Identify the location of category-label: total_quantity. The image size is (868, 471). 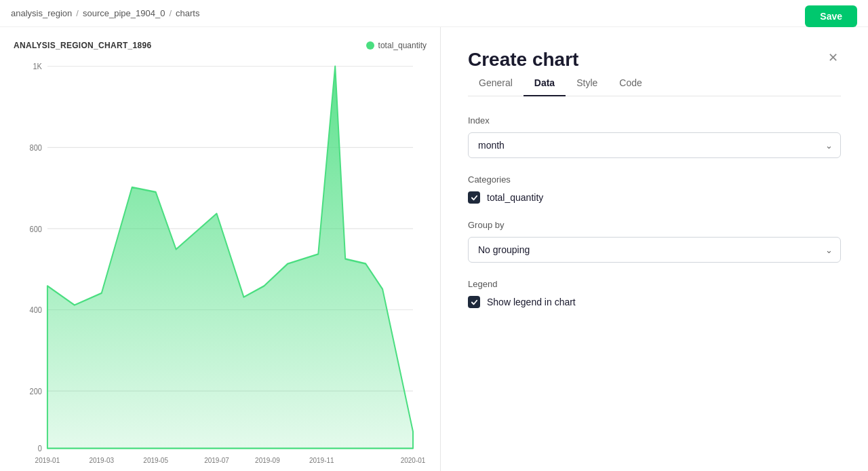
(515, 197).